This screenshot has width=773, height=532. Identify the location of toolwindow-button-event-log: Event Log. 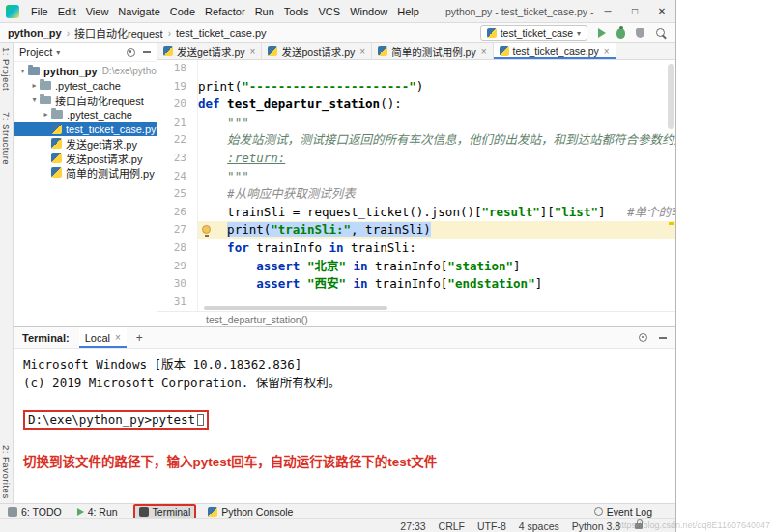
(623, 512).